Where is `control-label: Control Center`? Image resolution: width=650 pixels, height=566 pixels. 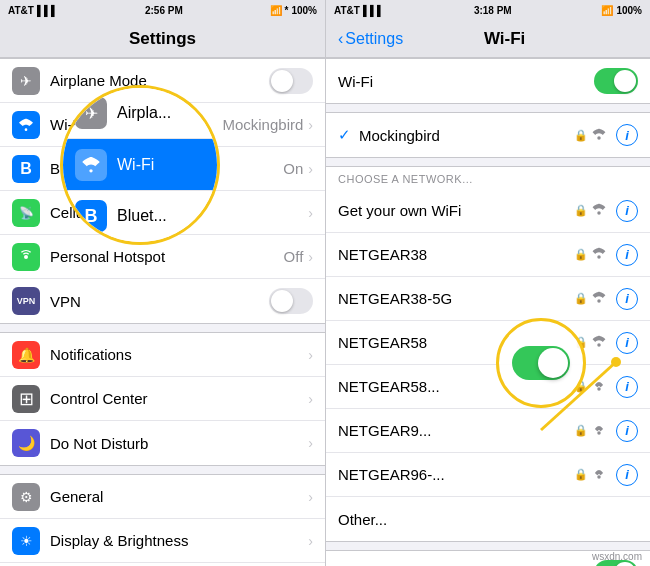
control-label: Control Center is located at coordinates (179, 398).